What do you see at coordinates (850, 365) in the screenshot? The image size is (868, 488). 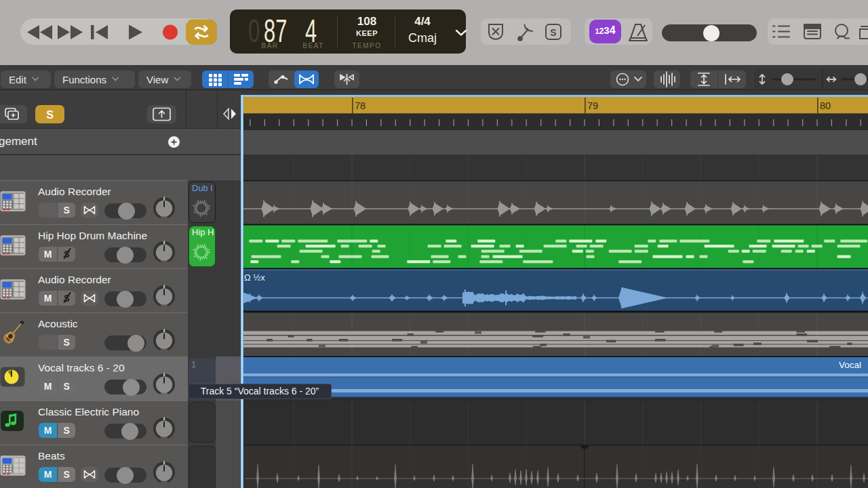 I see `svg-text: Vocal` at bounding box center [850, 365].